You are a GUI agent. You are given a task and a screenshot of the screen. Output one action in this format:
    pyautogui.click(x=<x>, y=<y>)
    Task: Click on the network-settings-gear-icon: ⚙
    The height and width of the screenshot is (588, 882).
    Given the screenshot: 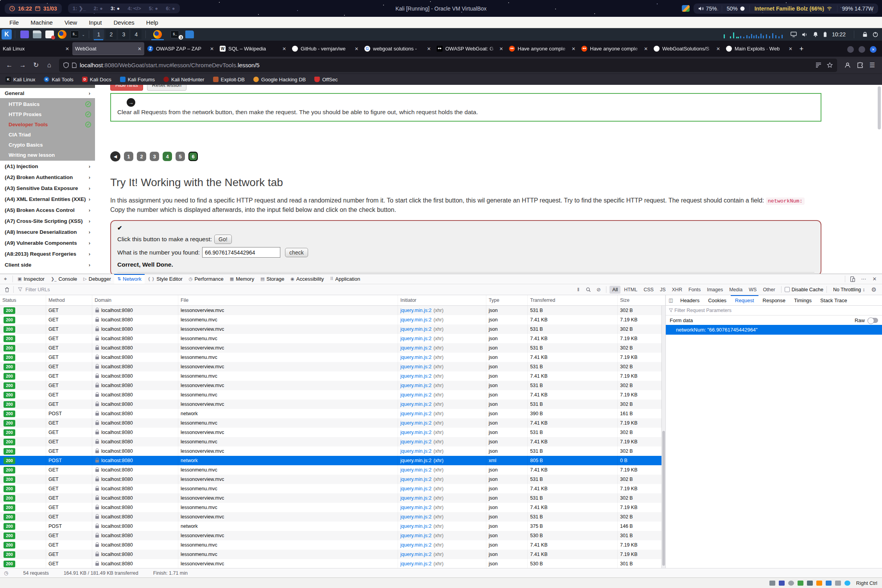 What is the action you would take?
    pyautogui.click(x=875, y=290)
    